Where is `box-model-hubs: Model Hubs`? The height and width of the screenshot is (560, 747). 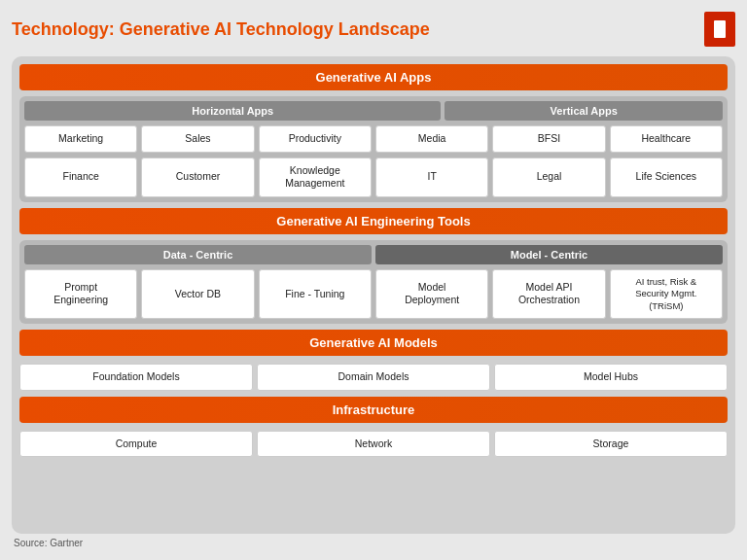
box-model-hubs: Model Hubs is located at coordinates (611, 377).